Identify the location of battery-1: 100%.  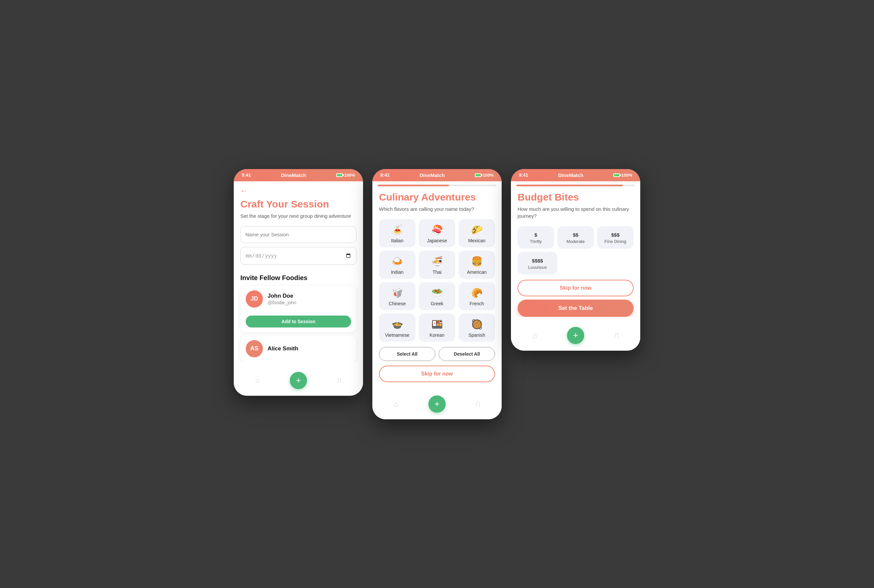
(346, 176).